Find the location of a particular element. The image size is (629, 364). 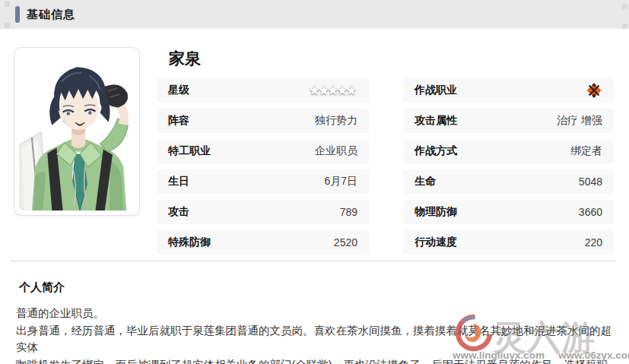

page-title: 基础信息 is located at coordinates (51, 15).